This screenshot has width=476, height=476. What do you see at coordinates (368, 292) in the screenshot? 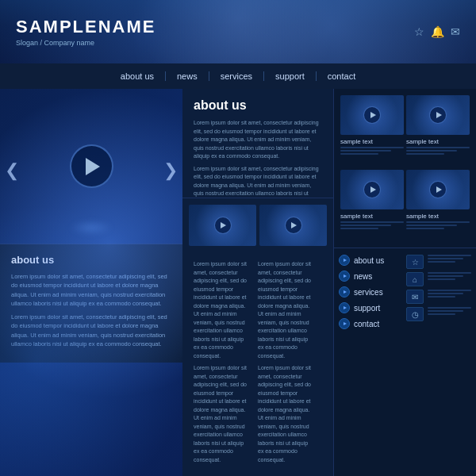
I see `right-menu-services: services` at bounding box center [368, 292].